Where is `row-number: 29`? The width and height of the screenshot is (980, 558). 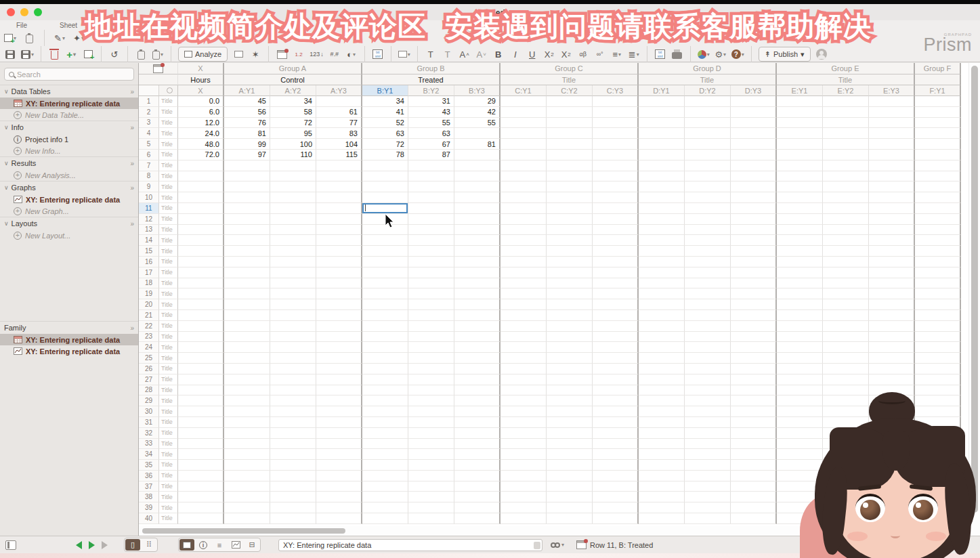
row-number: 29 is located at coordinates (149, 401).